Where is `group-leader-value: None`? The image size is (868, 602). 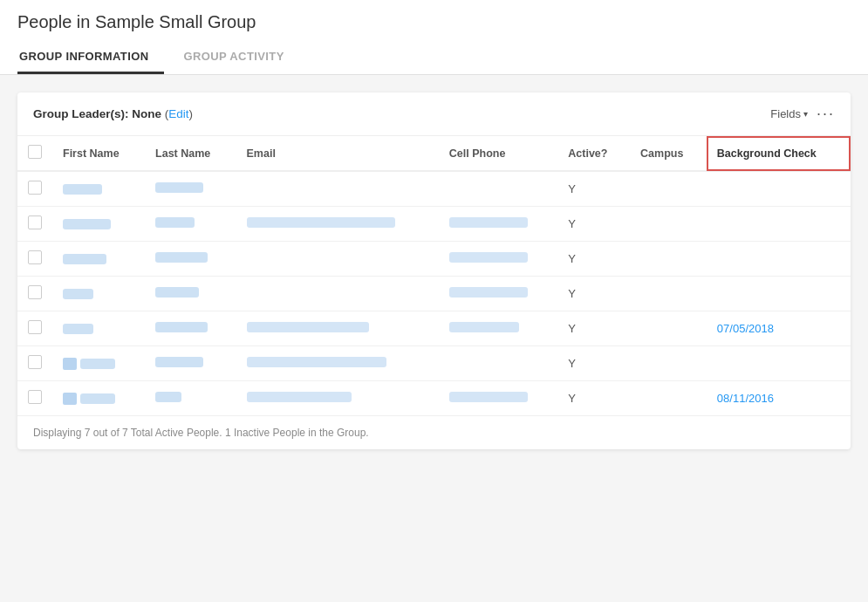
group-leader-value: None is located at coordinates (147, 113).